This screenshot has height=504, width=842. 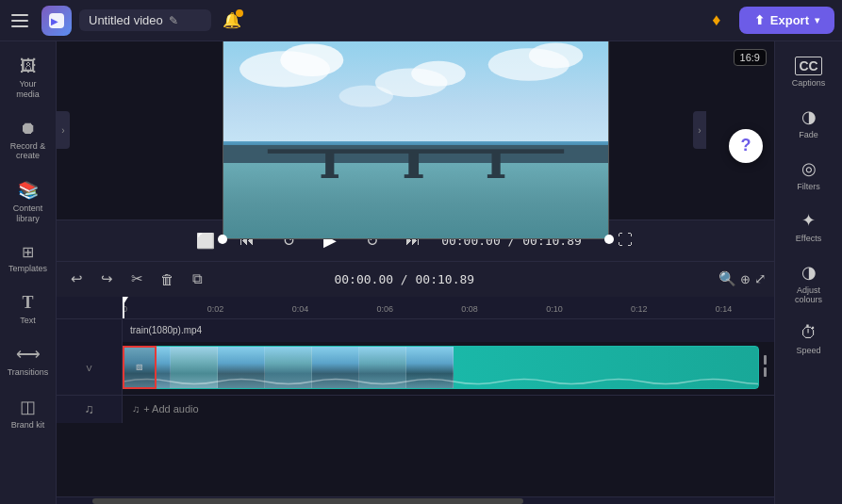 I want to click on fade-icon: ◑, so click(x=809, y=117).